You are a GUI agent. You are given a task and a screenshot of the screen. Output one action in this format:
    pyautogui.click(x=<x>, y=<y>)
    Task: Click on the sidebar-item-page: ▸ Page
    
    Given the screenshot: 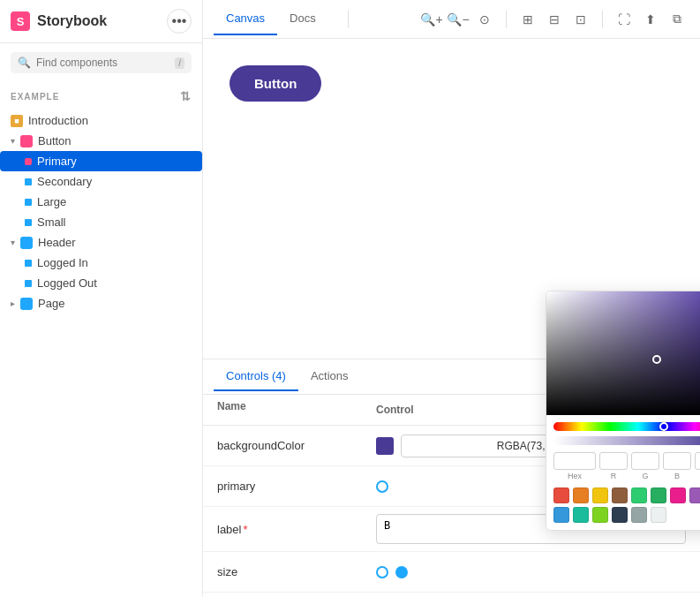 What is the action you would take?
    pyautogui.click(x=101, y=304)
    